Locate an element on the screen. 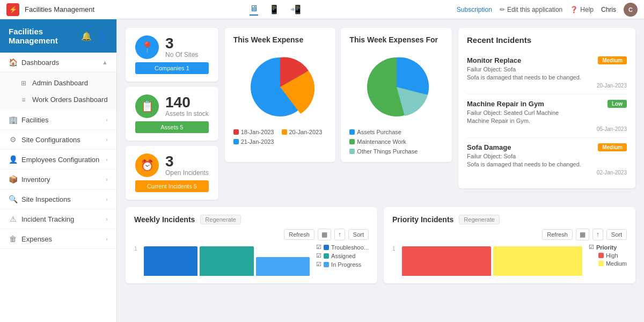  tablet-icon: 📱 is located at coordinates (274, 10).